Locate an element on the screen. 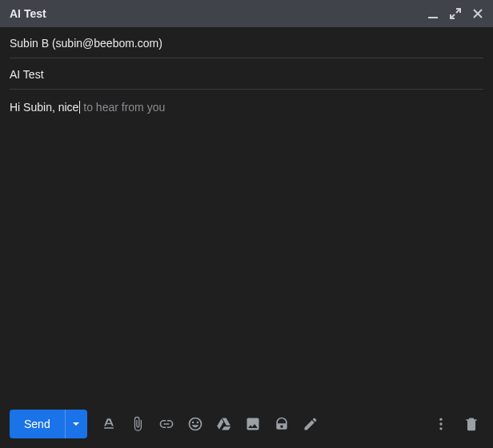 The height and width of the screenshot is (448, 493). attach-icon is located at coordinates (138, 424).